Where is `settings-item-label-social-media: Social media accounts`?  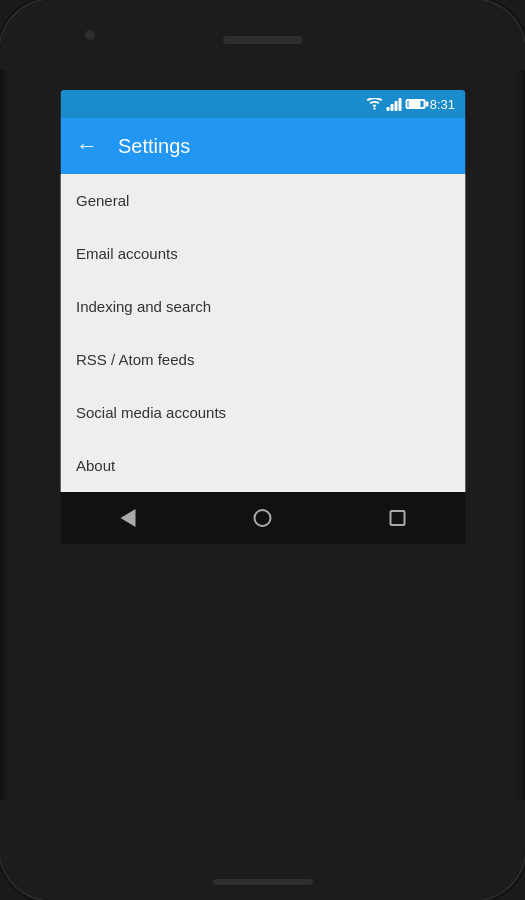 settings-item-label-social-media: Social media accounts is located at coordinates (151, 412).